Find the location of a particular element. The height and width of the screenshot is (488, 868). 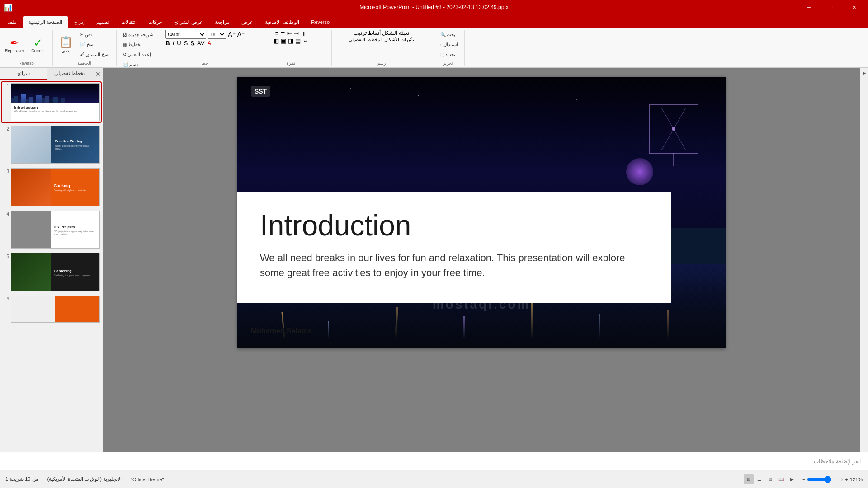

tab-transitions: انتقالات is located at coordinates (129, 22).